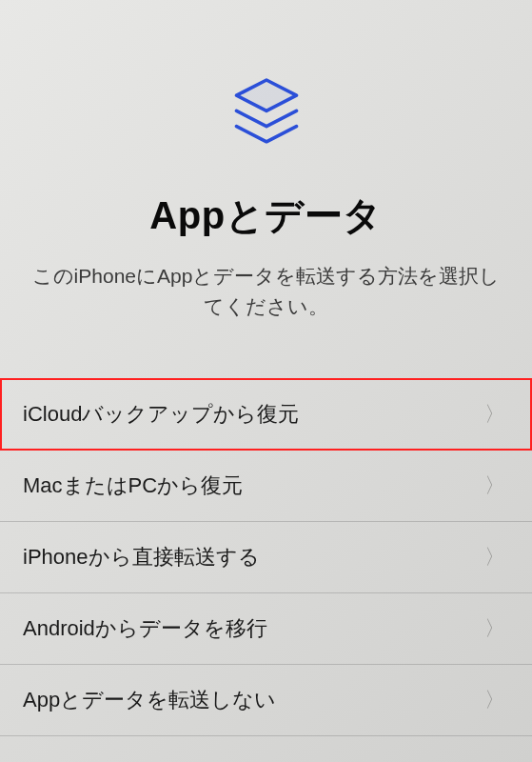 Image resolution: width=532 pixels, height=762 pixels. I want to click on option-android-migrate: Androidからデータを移行 〉, so click(266, 629).